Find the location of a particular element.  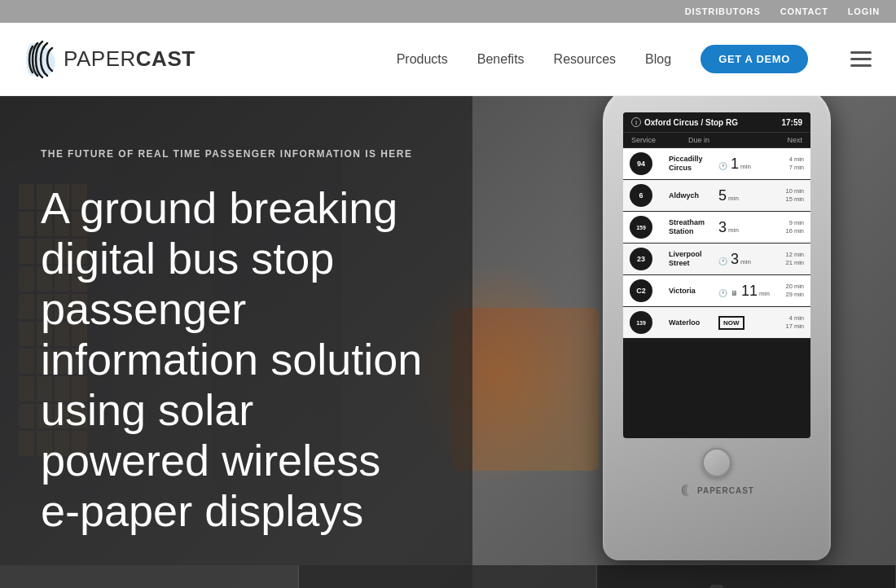

bus-next-times: 12 min21 min is located at coordinates (788, 259).